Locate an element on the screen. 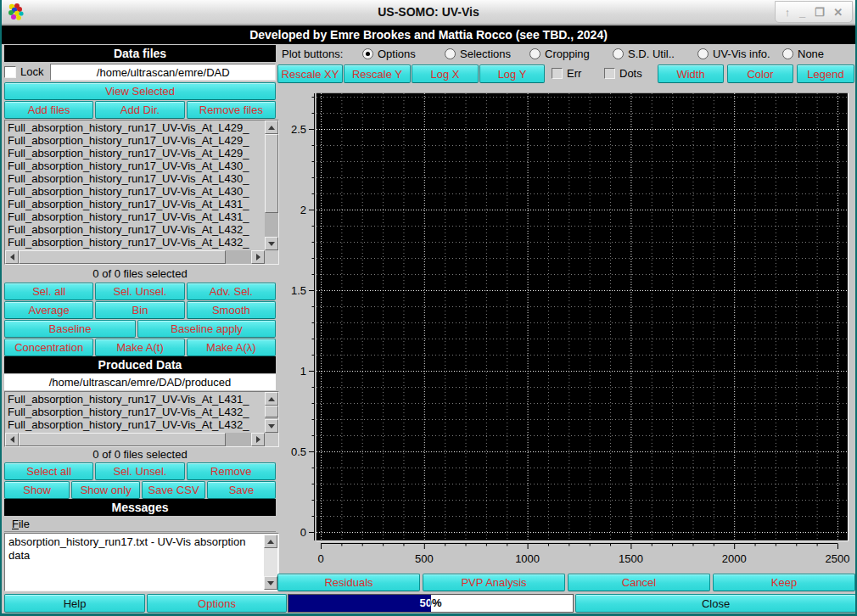 The image size is (857, 616). baseline-button: Baseline is located at coordinates (70, 329).